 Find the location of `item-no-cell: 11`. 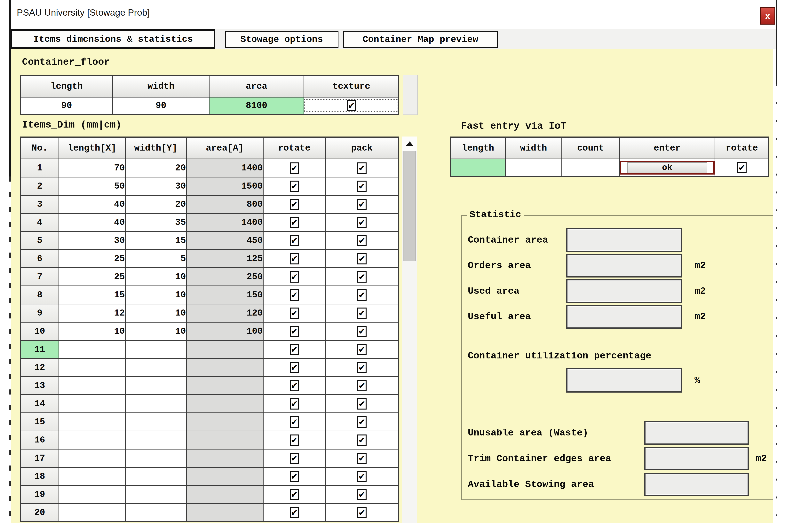

item-no-cell: 11 is located at coordinates (40, 349).